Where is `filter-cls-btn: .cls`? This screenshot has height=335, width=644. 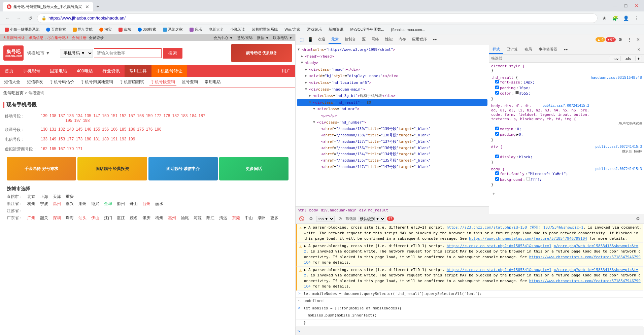
filter-cls-btn: .cls is located at coordinates (628, 59).